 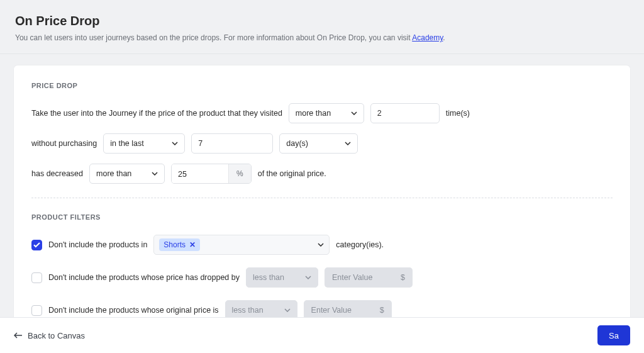 I want to click on page-description: You can let users into user journeys bas…, so click(x=322, y=38).